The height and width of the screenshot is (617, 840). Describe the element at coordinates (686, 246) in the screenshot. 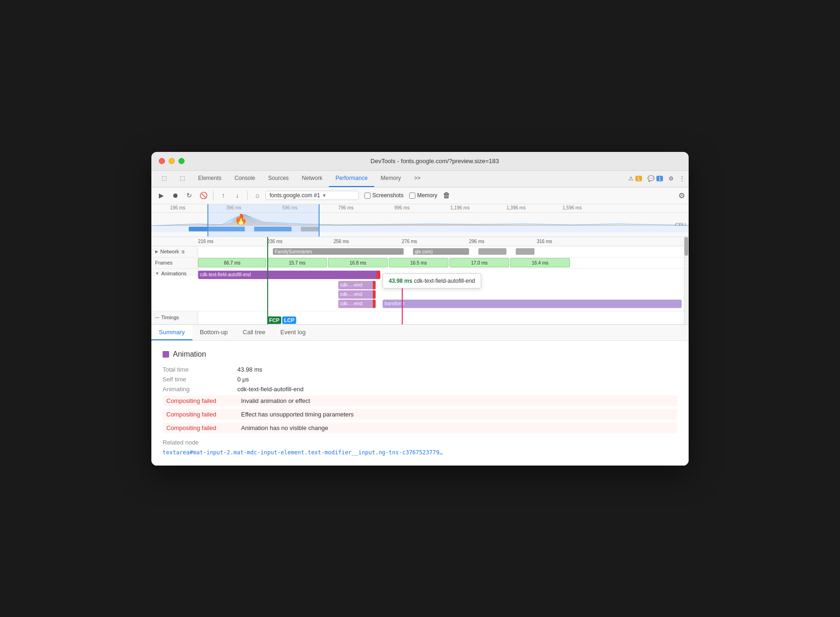

I see `scrollbar-thumb` at that location.